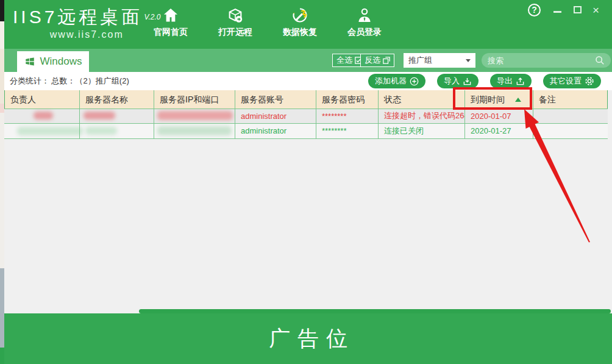 The width and height of the screenshot is (612, 364). Describe the element at coordinates (578, 10) in the screenshot. I see `maximize-button` at that location.